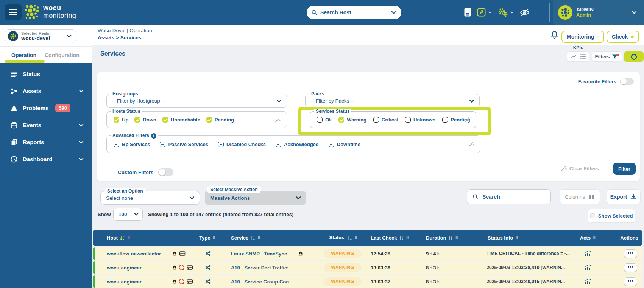  I want to click on services-status-unknown: Unknown, so click(420, 120).